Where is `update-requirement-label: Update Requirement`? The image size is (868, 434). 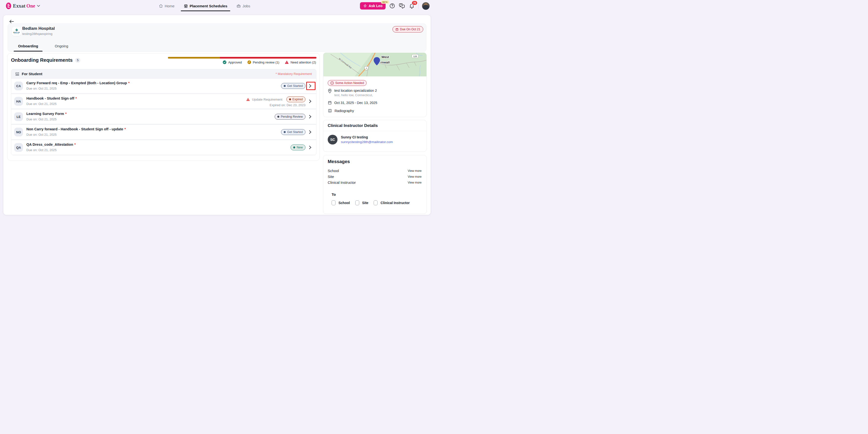 update-requirement-label: Update Requirement is located at coordinates (264, 100).